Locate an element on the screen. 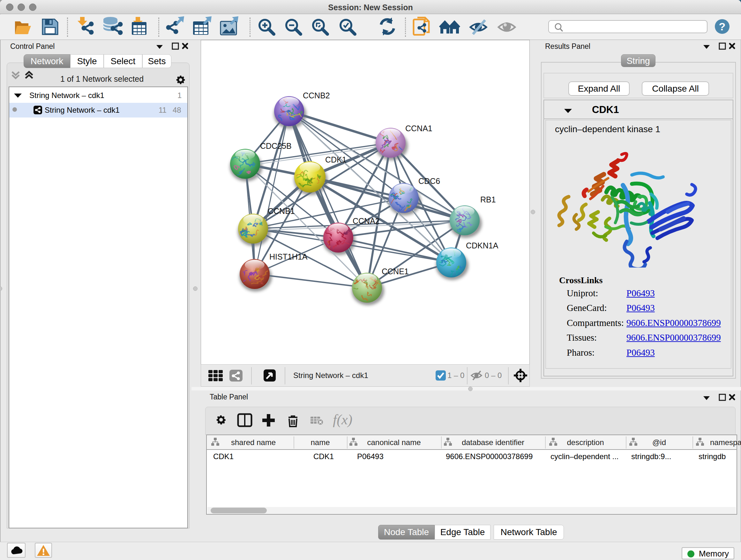 This screenshot has width=741, height=560. svg-text: CCNB2 is located at coordinates (316, 96).